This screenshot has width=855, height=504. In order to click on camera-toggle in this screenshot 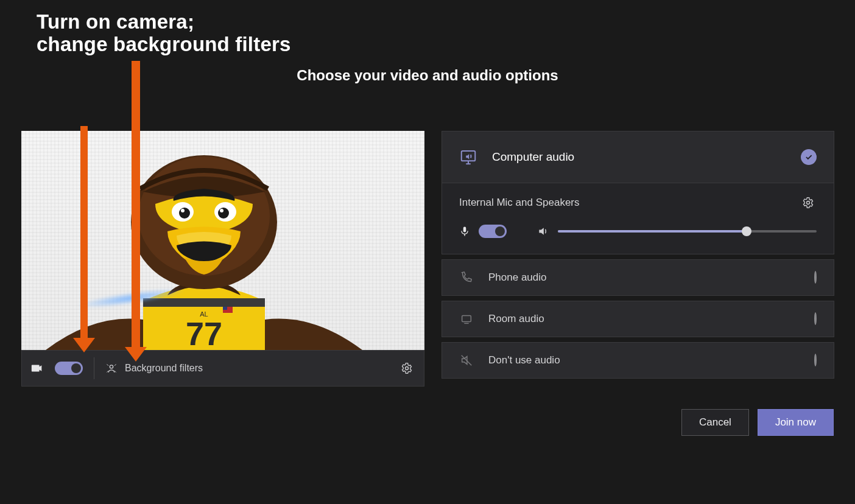, I will do `click(69, 368)`.